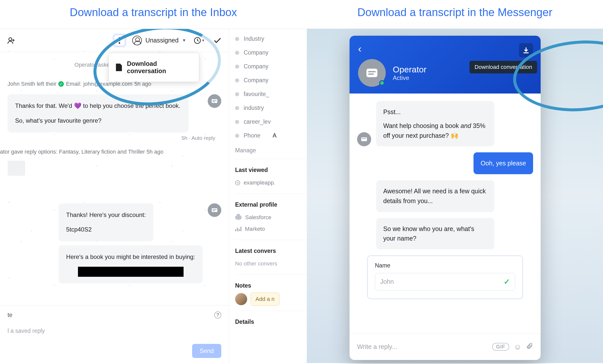 Image resolution: width=603 pixels, height=364 pixels. I want to click on details-head: Details, so click(271, 322).